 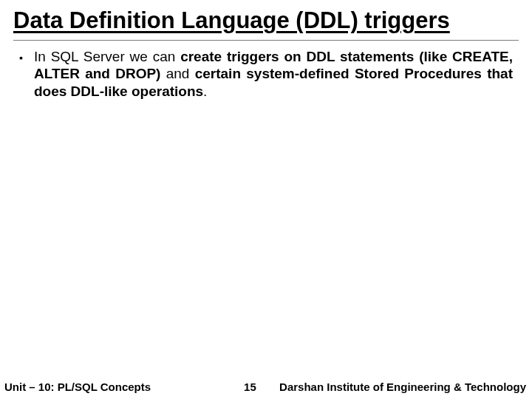 What do you see at coordinates (265, 74) in the screenshot?
I see `bullet-item: ▪ In SQL Server we can create triggers o…` at bounding box center [265, 74].